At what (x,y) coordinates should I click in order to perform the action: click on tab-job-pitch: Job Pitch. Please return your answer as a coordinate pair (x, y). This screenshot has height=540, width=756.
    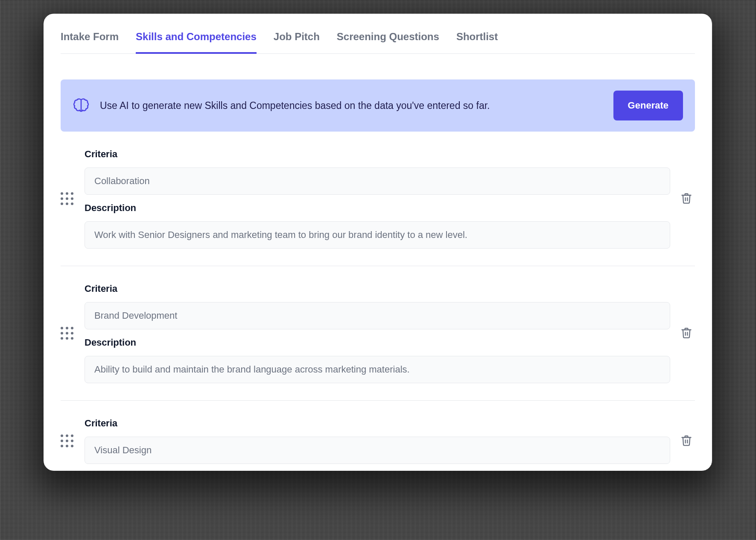
    Looking at the image, I should click on (297, 42).